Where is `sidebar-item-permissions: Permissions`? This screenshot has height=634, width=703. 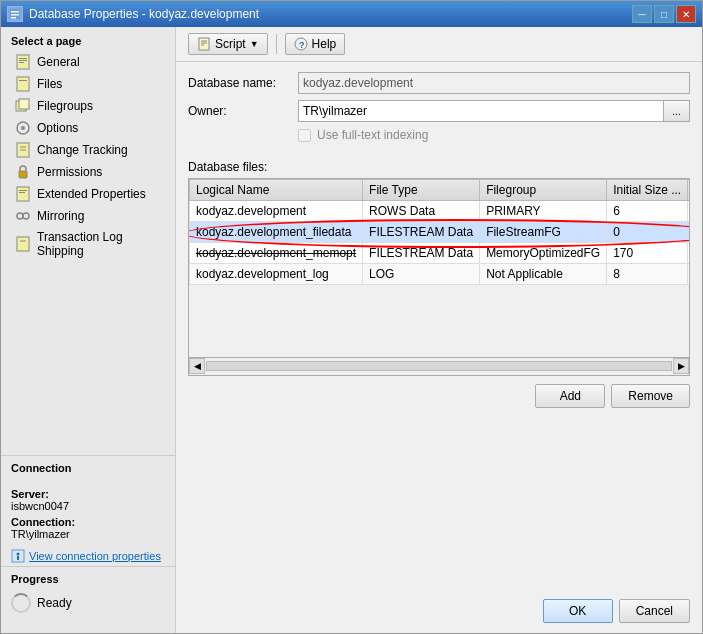 sidebar-item-permissions: Permissions is located at coordinates (88, 172).